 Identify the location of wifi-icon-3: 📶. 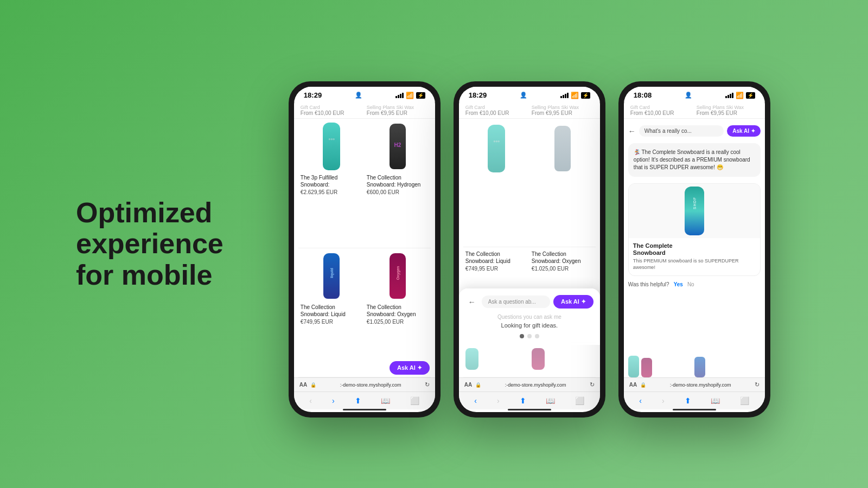
(740, 95).